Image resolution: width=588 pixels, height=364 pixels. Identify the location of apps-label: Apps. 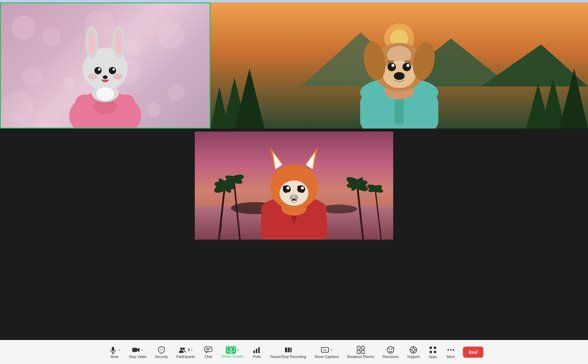
(433, 357).